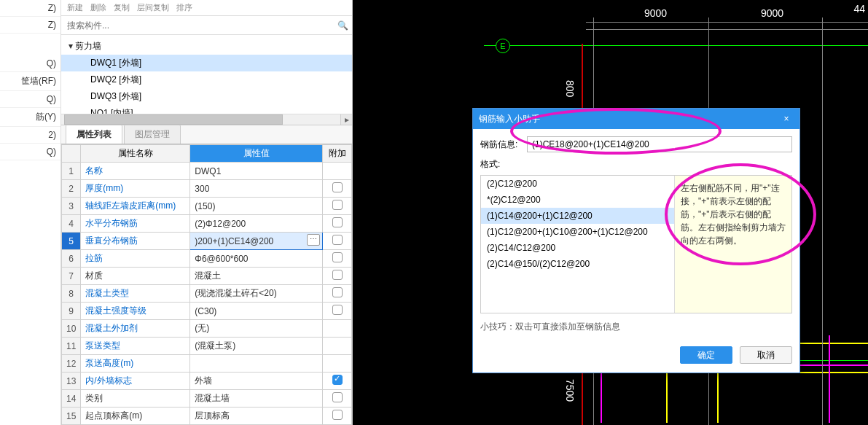 This screenshot has width=868, height=425. Describe the element at coordinates (257, 294) in the screenshot. I see `property-value: (现浇混凝土碎石<20)` at that location.